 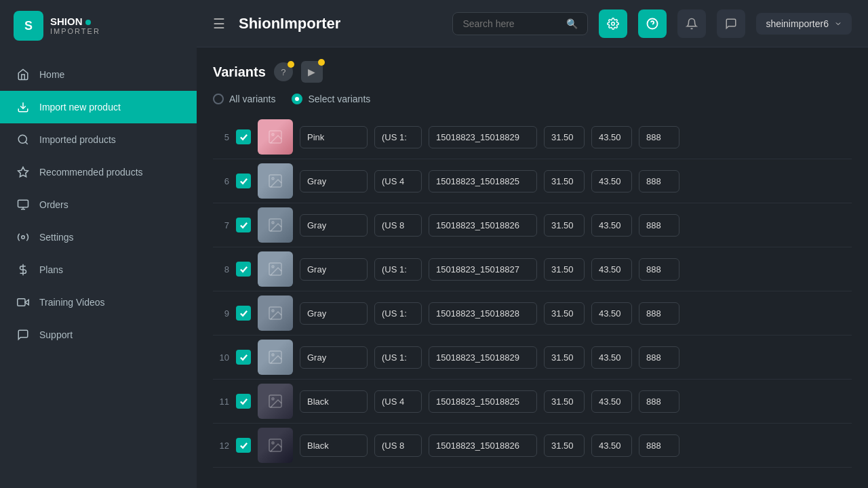 I want to click on table-row: 9, so click(x=532, y=313).